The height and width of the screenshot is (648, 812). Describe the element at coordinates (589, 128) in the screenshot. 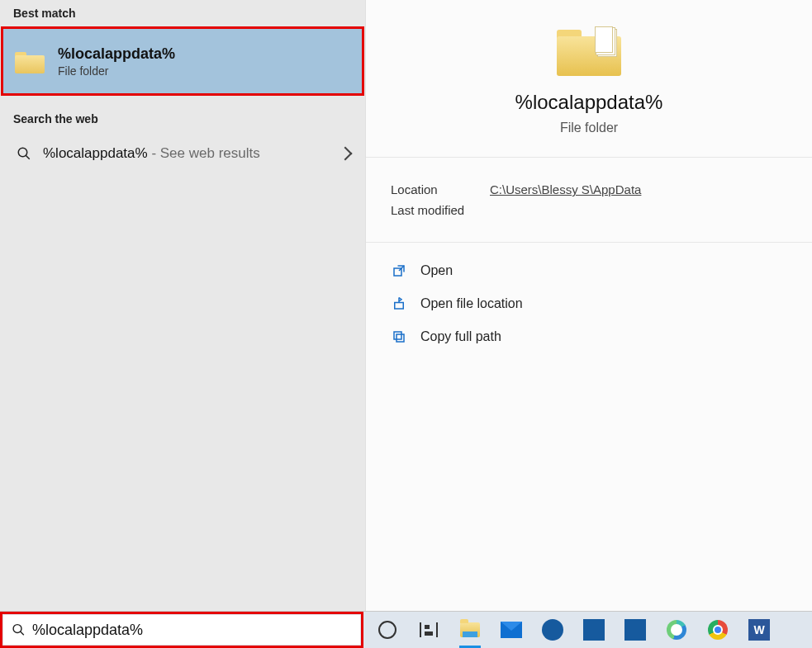

I see `preview-subtitle: File folder` at that location.